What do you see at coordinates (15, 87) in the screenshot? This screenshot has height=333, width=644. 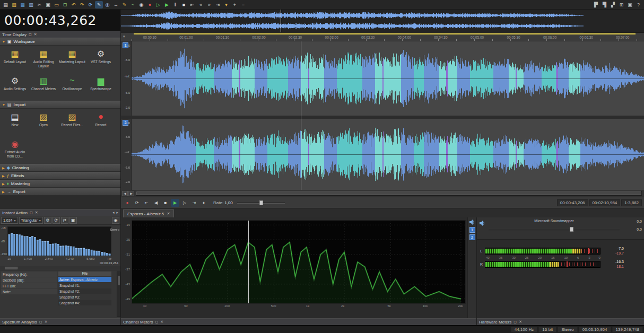 I see `audio-settings-button: ⚙ Audio Settings` at bounding box center [15, 87].